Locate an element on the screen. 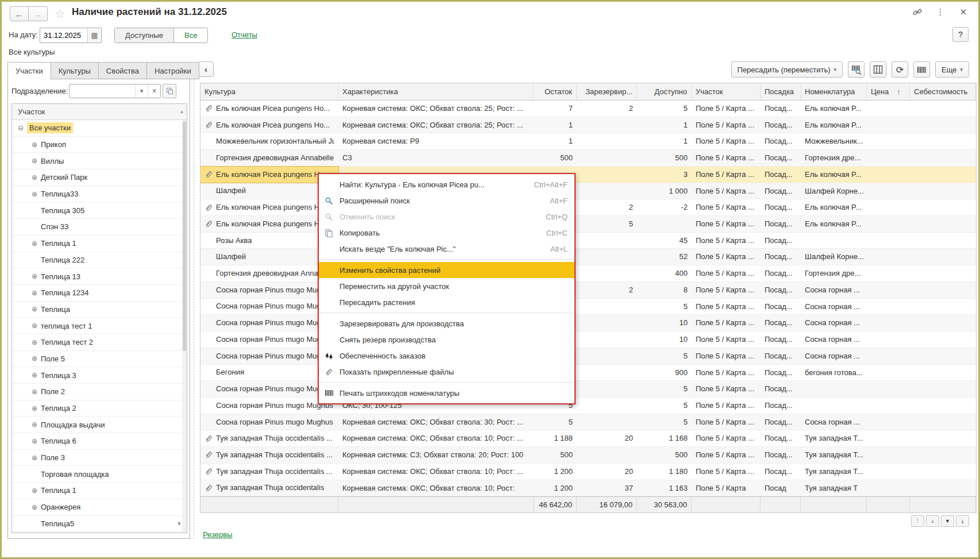 The height and width of the screenshot is (559, 980). context-menu-item: Зарезервировать для производства is located at coordinates (447, 323).